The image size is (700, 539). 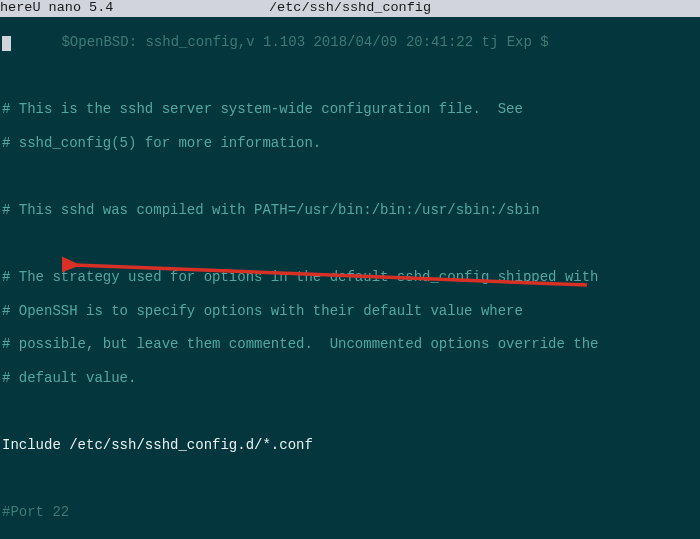 What do you see at coordinates (351, 344) in the screenshot?
I see `line-10: # possible, but leave them commented. Un…` at bounding box center [351, 344].